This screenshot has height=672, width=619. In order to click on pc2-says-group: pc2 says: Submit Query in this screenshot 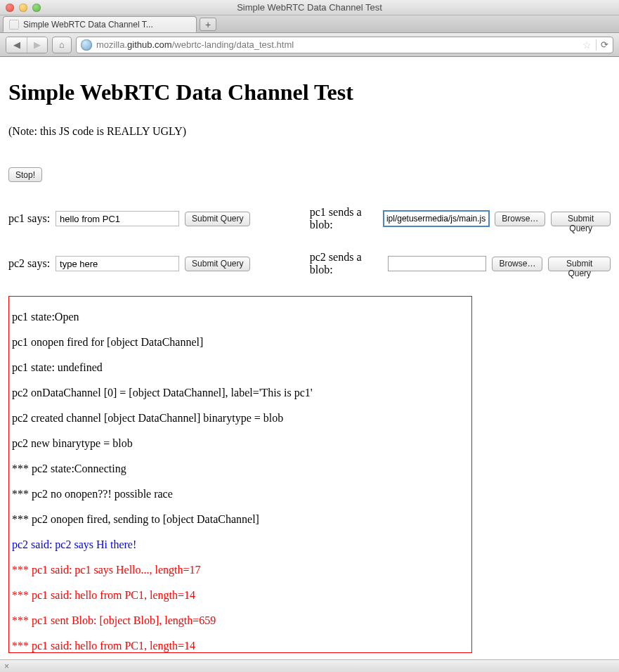, I will do `click(156, 264)`.